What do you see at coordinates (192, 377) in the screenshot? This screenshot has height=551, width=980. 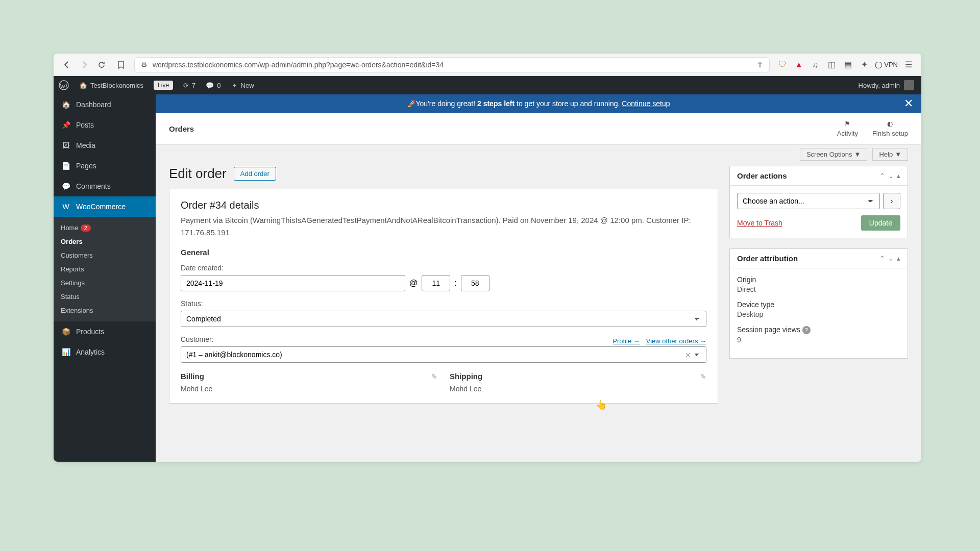 I see `billing-title: Billing` at bounding box center [192, 377].